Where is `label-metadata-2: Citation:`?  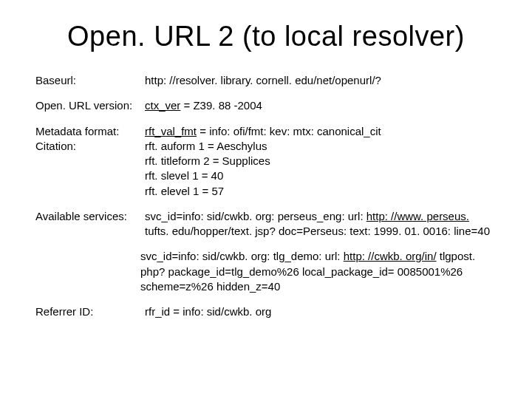
label-metadata-2: Citation: is located at coordinates (56, 146).